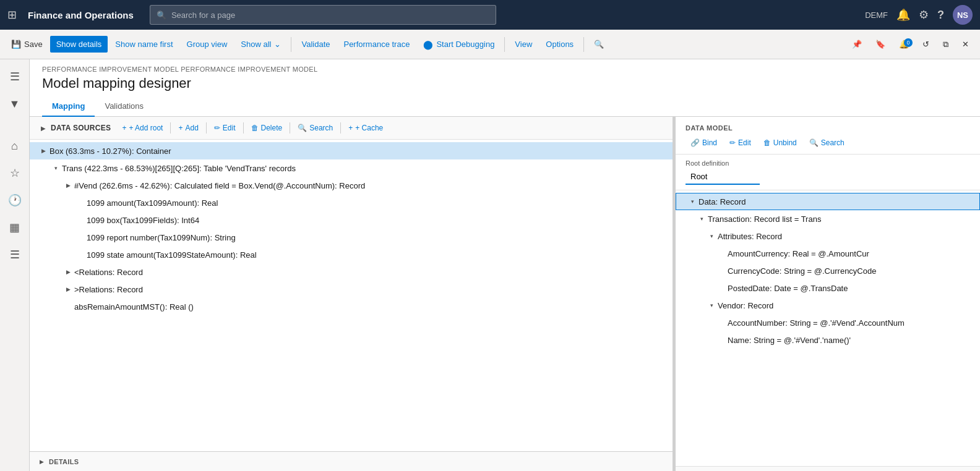  I want to click on tab-validations: Validations, so click(124, 106).